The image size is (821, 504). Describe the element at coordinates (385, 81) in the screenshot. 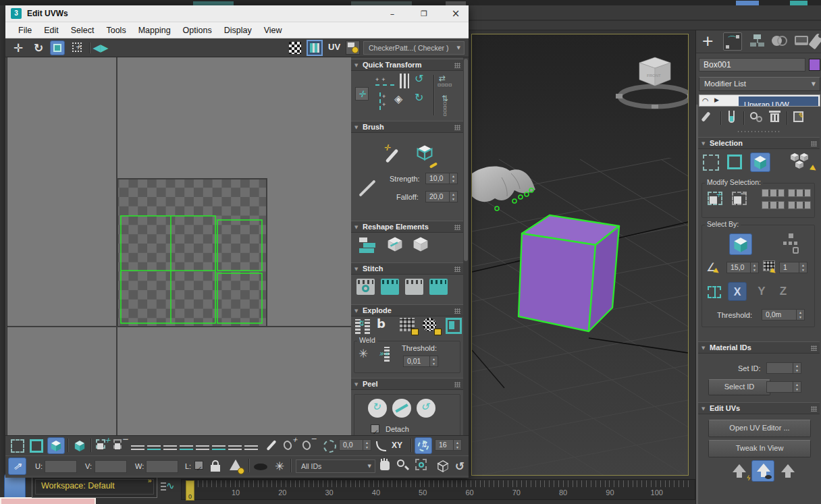

I see `align-horizontal-icon: ++` at that location.